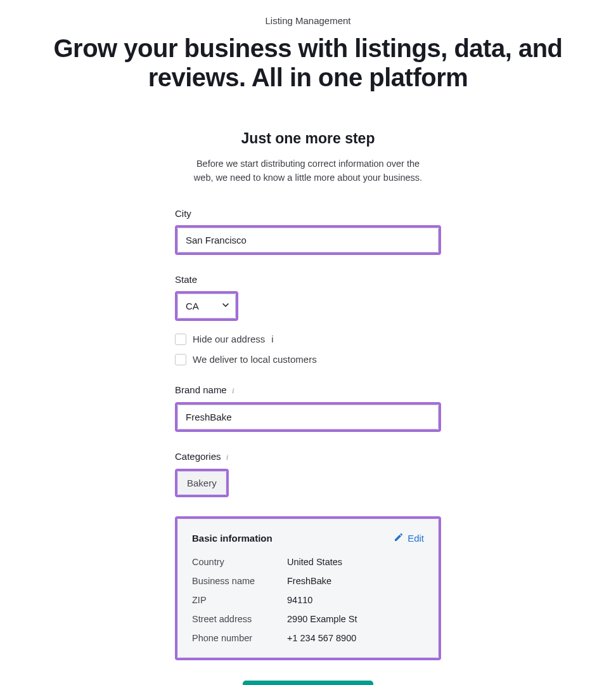 The image size is (616, 685). I want to click on info-row-street: Street address 2990 Example St, so click(308, 619).